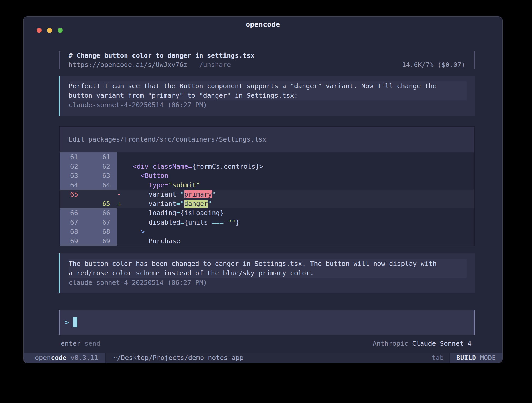 The image size is (532, 403). Describe the element at coordinates (267, 344) in the screenshot. I see `footer-hints: enter send Anthropic Claude Sonnet 4` at that location.